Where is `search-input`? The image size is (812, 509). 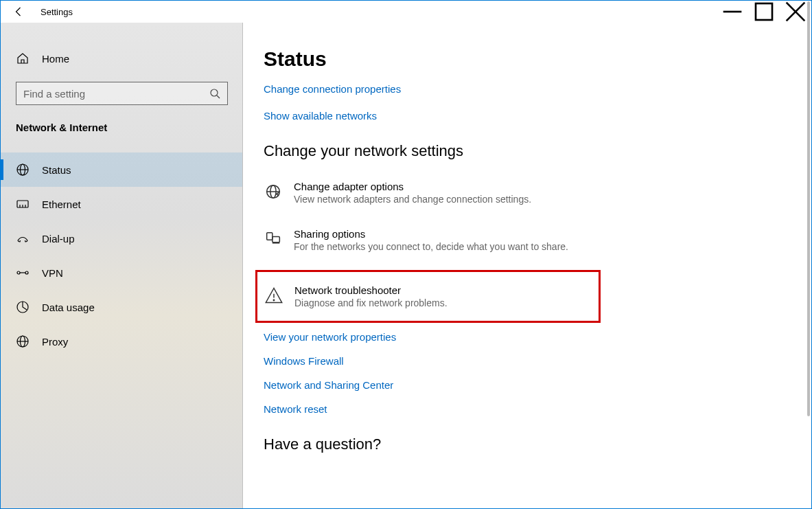 search-input is located at coordinates (117, 93).